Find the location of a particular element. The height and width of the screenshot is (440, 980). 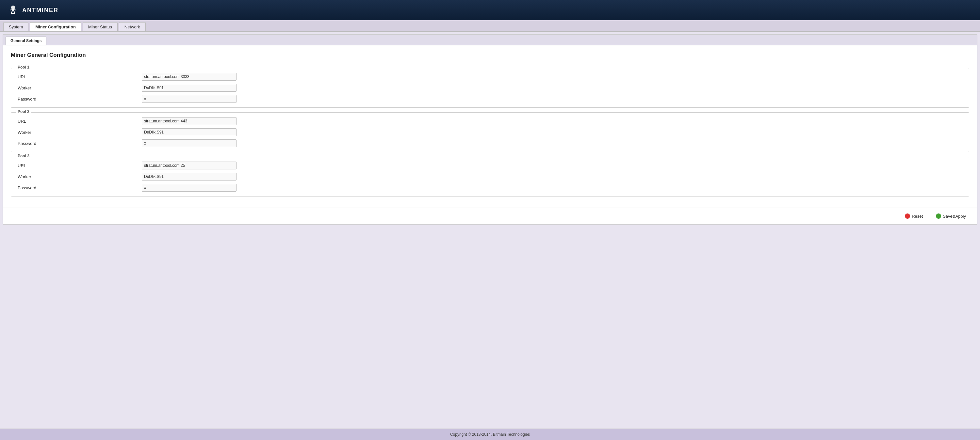

tab-system: System is located at coordinates (16, 27).